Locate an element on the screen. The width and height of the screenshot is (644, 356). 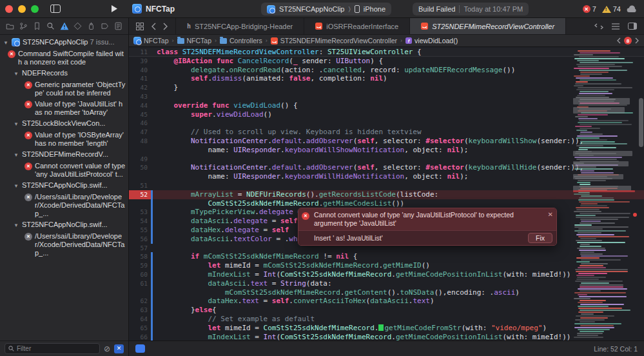
editor-tab-1: hST25NFCApp-Bridging-Header is located at coordinates (240, 26).